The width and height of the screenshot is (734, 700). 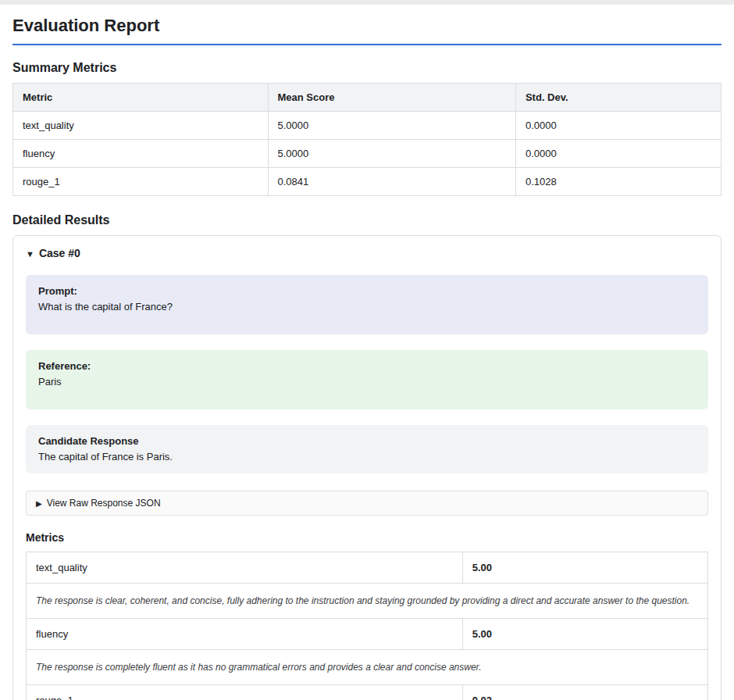 I want to click on summary-metric-name: rouge_1, so click(x=141, y=182).